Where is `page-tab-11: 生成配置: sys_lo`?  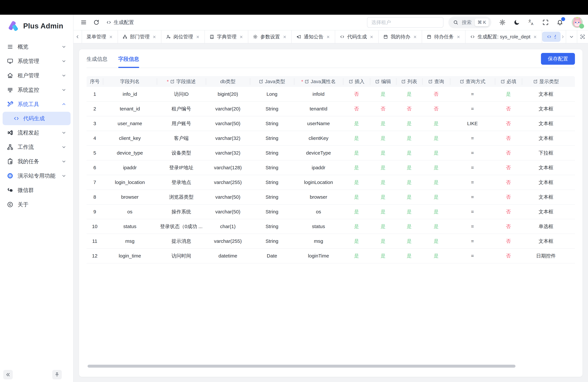
page-tab-11: 生成配置: sys_lo is located at coordinates (551, 37).